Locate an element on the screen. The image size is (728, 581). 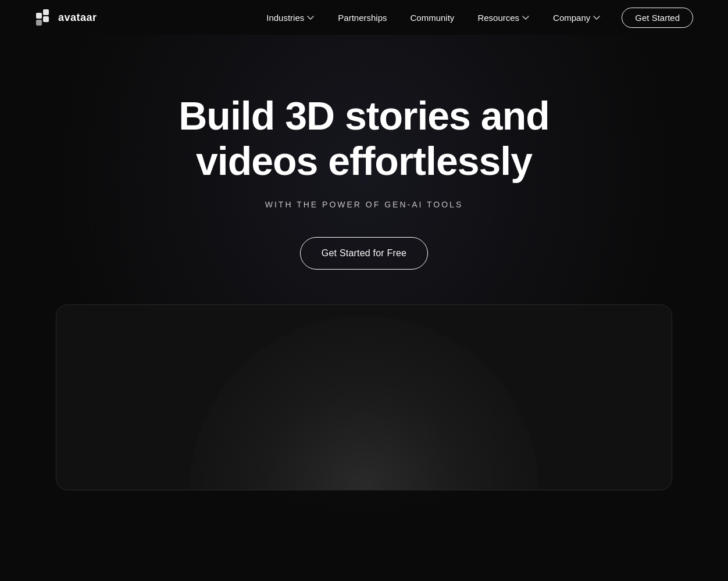
logo-icon is located at coordinates (44, 17).